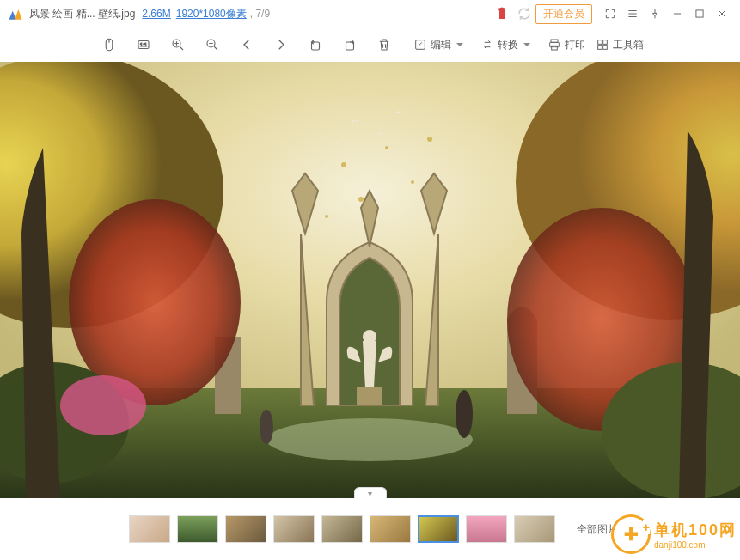 The width and height of the screenshot is (740, 560). What do you see at coordinates (676, 534) in the screenshot?
I see `watermark: ✚ 单机100网 danji100.com` at bounding box center [676, 534].